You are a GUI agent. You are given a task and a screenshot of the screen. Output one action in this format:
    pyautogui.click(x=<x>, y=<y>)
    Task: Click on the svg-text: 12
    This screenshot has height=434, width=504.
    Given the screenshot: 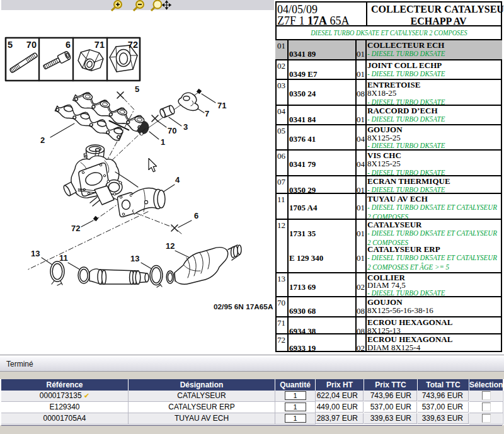 What is the action you would take?
    pyautogui.click(x=170, y=246)
    